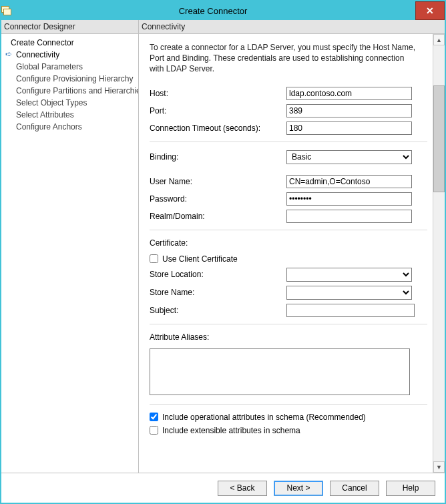  Describe the element at coordinates (288, 243) in the screenshot. I see `certificate-section-label: Certificate:` at that location.